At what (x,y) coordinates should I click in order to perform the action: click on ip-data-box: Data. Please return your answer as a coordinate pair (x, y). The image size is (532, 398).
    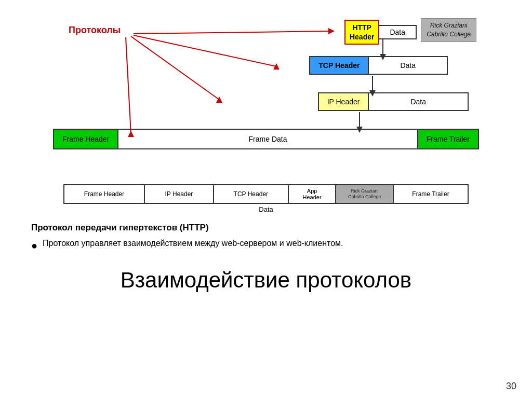
    Looking at the image, I should click on (419, 102).